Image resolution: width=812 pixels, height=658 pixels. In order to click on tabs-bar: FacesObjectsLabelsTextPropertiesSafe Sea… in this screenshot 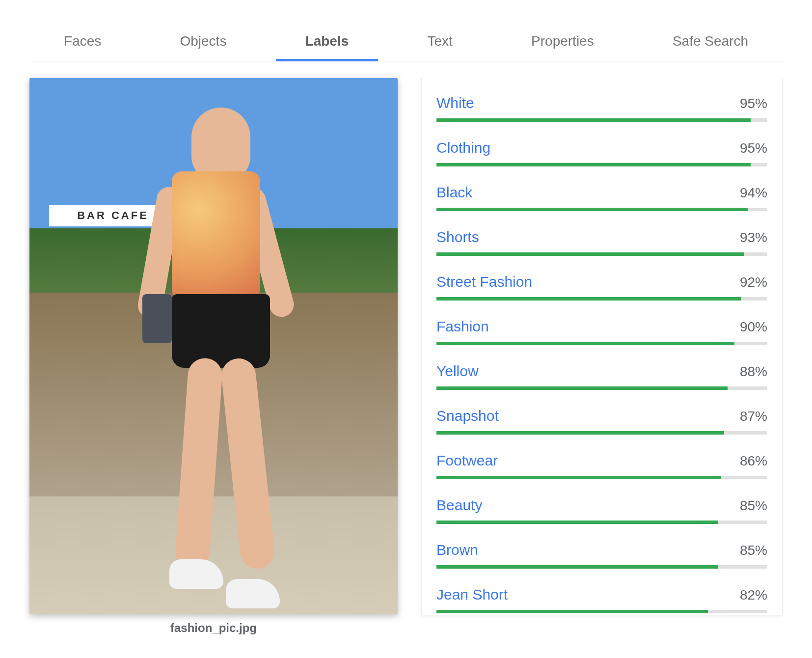, I will do `click(406, 43)`.